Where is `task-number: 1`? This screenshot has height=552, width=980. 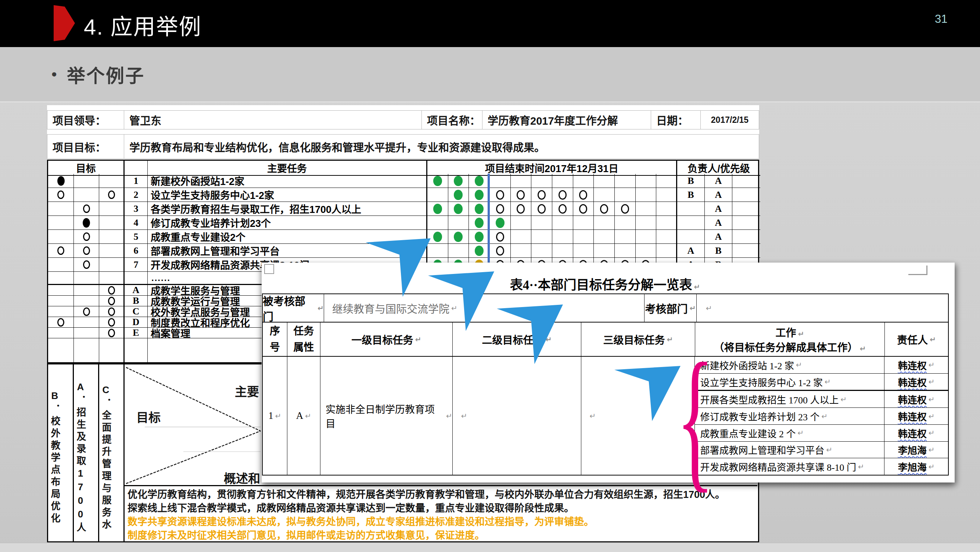 task-number: 1 is located at coordinates (136, 181).